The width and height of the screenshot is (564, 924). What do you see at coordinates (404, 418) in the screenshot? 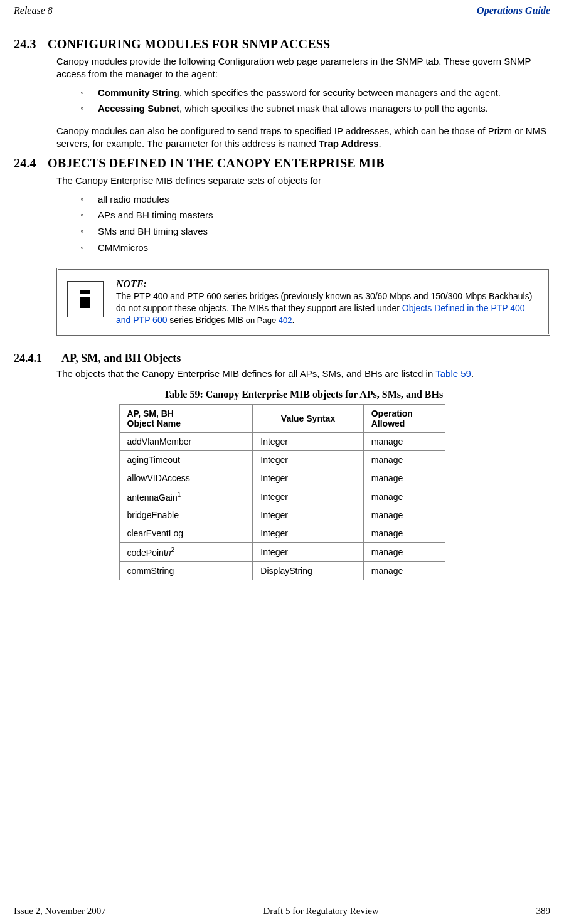
I see `th-operation: Operation Allowed` at bounding box center [404, 418].